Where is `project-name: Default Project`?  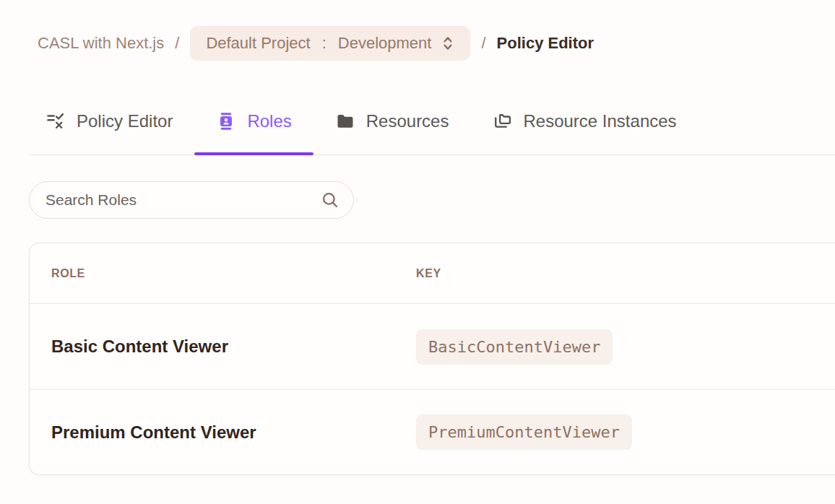
project-name: Default Project is located at coordinates (258, 43).